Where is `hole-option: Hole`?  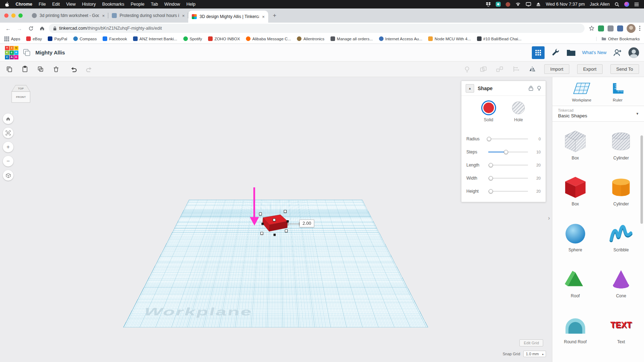 hole-option: Hole is located at coordinates (518, 112).